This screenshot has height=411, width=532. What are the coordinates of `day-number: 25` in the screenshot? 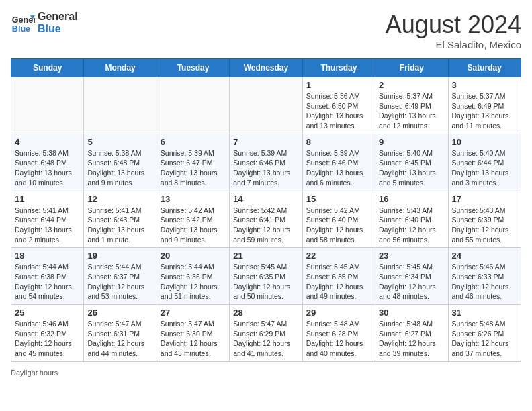 It's located at (47, 313).